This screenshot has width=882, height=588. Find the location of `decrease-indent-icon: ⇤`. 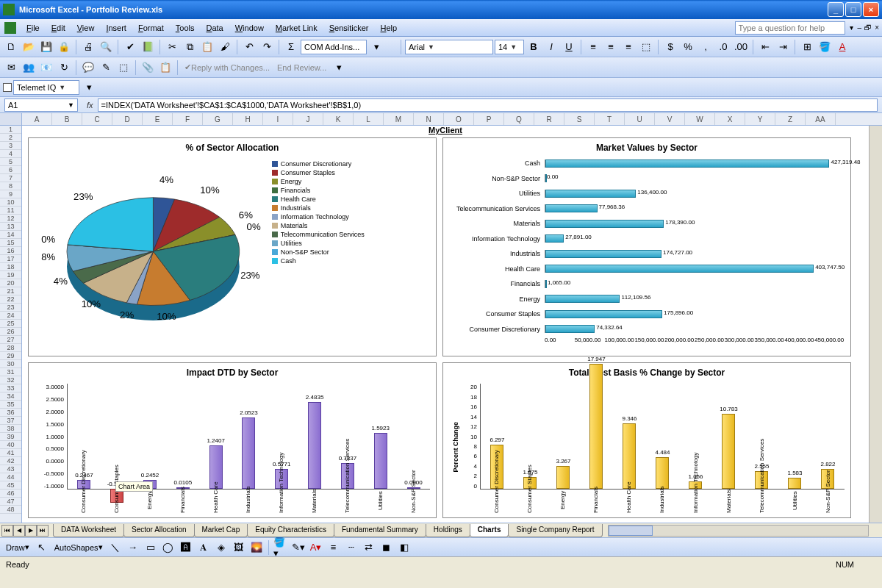

decrease-indent-icon: ⇤ is located at coordinates (765, 47).